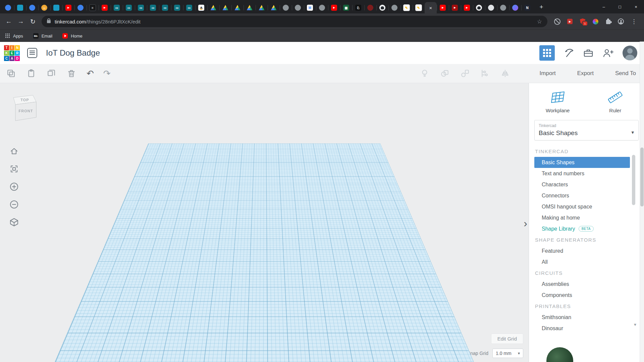  I want to click on category-list-item: PRINTABLES, so click(586, 306).